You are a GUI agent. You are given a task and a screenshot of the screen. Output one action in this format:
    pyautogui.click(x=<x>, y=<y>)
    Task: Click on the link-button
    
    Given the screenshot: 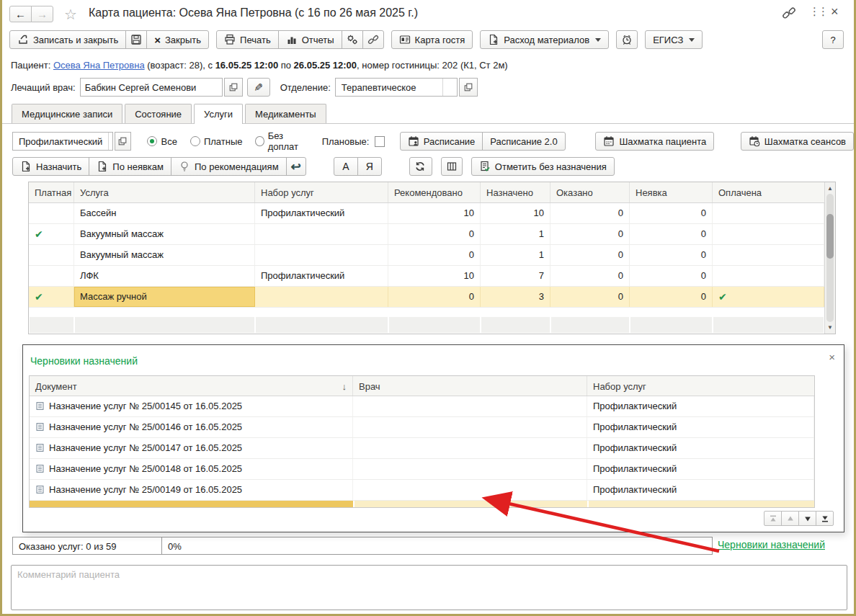 What is the action you would take?
    pyautogui.click(x=373, y=40)
    